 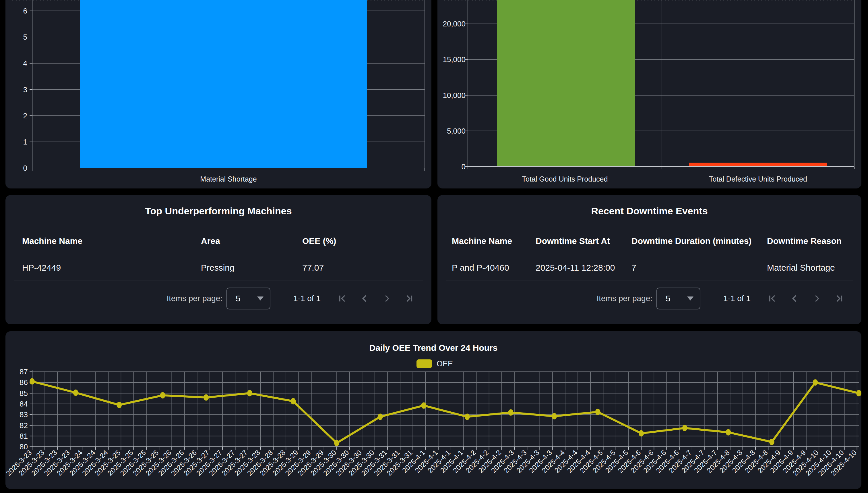 I want to click on axis-label: 6, so click(x=25, y=11).